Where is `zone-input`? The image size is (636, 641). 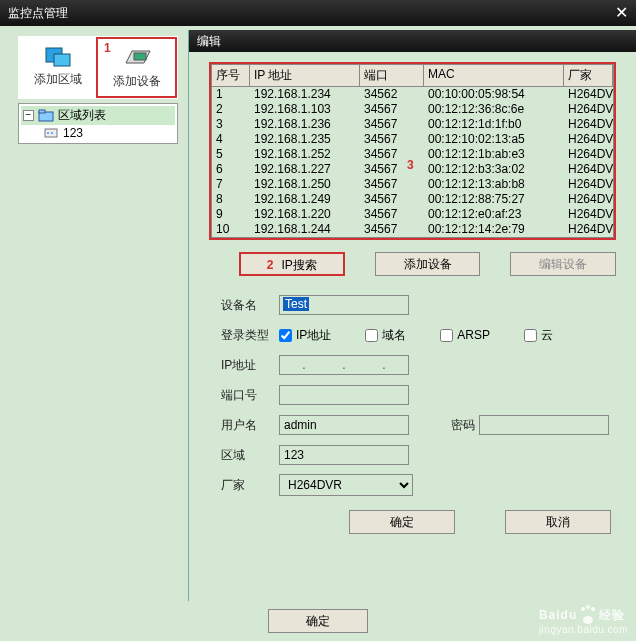 zone-input is located at coordinates (344, 455).